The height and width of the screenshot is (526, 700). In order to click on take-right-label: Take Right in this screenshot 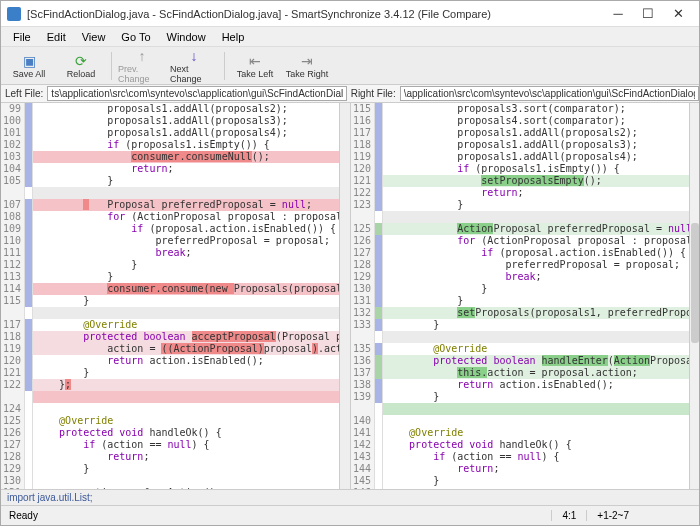, I will do `click(308, 74)`.